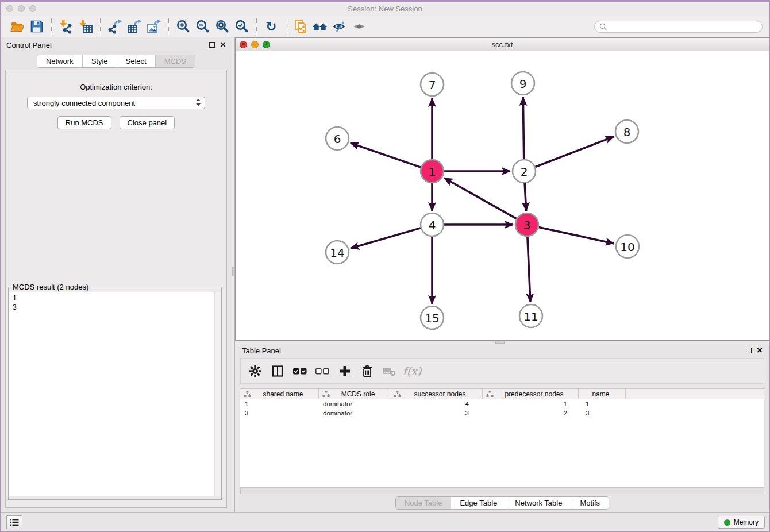  What do you see at coordinates (502, 394) in the screenshot?
I see `table-header: shared name MCDS role successor nodes pr…` at bounding box center [502, 394].